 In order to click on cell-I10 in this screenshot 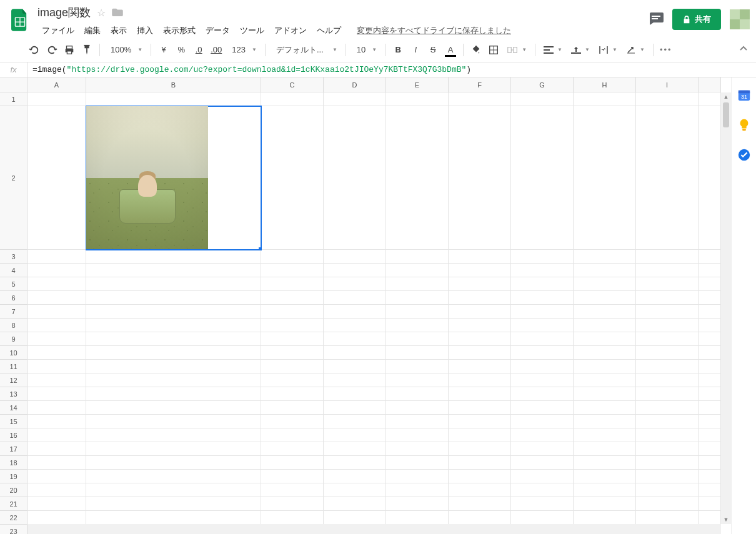, I will do `click(667, 353)`.